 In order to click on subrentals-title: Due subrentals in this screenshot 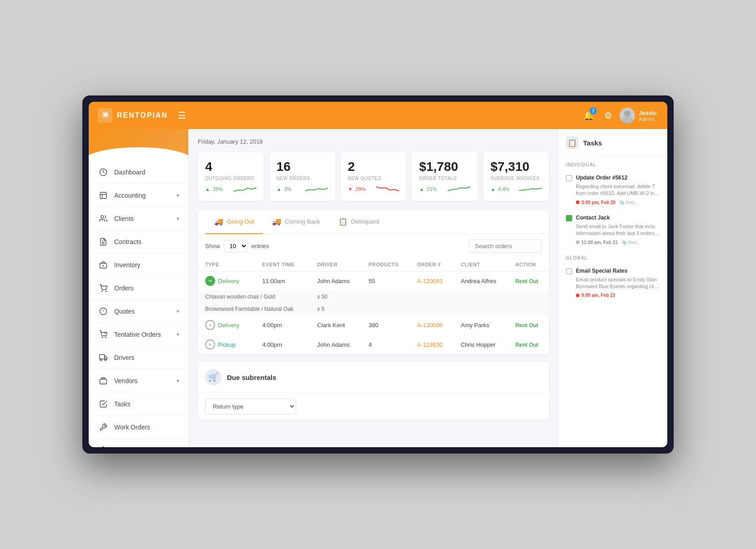, I will do `click(252, 377)`.